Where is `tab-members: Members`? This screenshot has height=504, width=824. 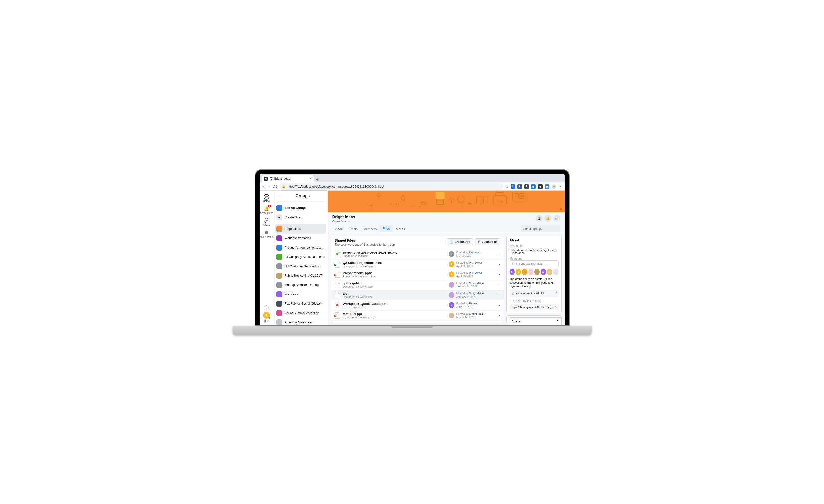 tab-members: Members is located at coordinates (370, 229).